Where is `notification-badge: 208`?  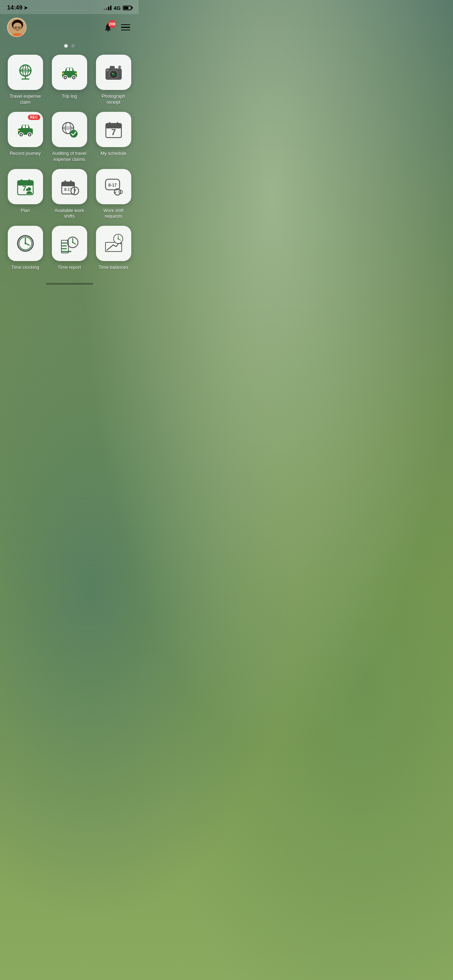
notification-badge: 208 is located at coordinates (112, 24).